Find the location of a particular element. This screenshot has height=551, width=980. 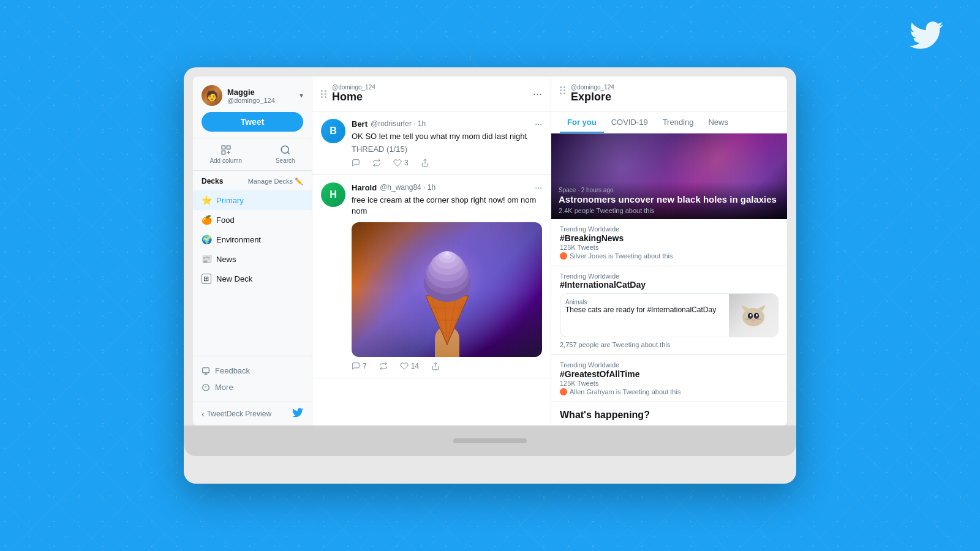

cat-image is located at coordinates (753, 315).